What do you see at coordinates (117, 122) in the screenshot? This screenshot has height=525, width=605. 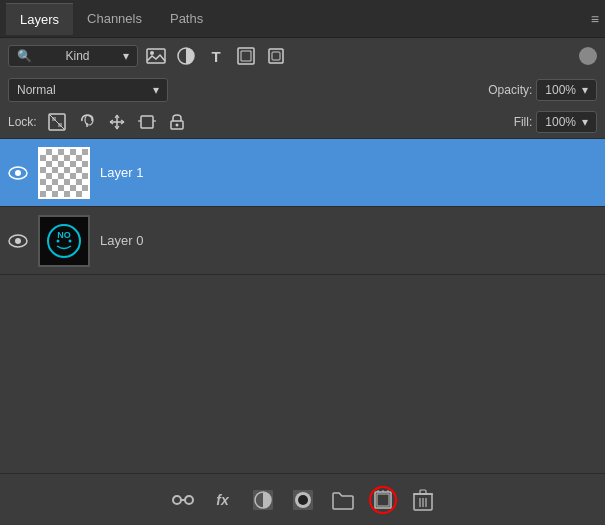 I see `lock-position-icon` at bounding box center [117, 122].